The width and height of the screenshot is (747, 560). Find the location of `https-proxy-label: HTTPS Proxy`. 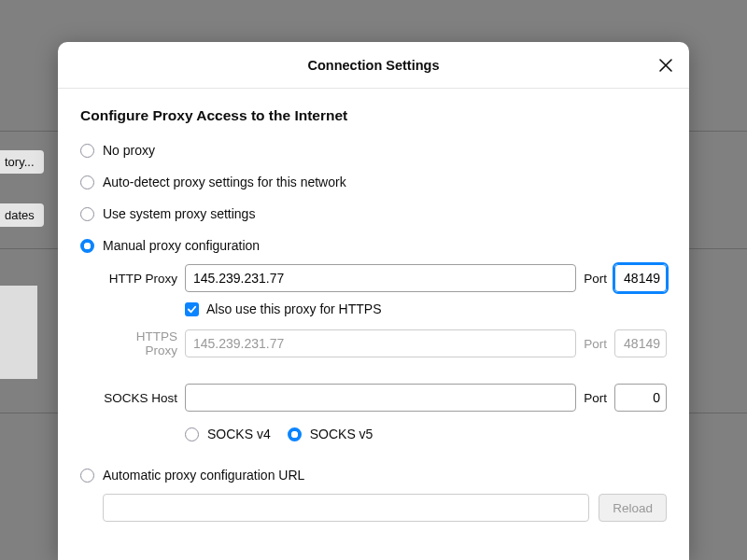

https-proxy-label: HTTPS Proxy is located at coordinates (140, 343).